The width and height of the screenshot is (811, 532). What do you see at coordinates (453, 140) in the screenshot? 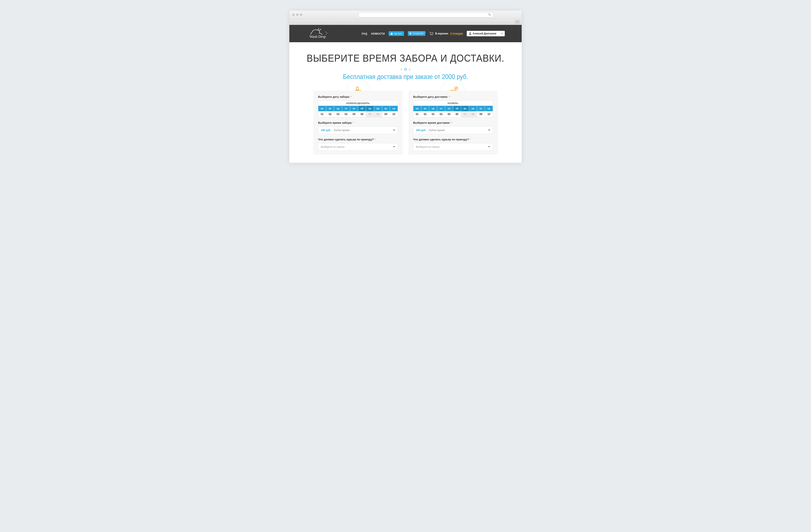
I see `delivery-action-label: Что должен сделать курьер по приезду? *` at bounding box center [453, 140].